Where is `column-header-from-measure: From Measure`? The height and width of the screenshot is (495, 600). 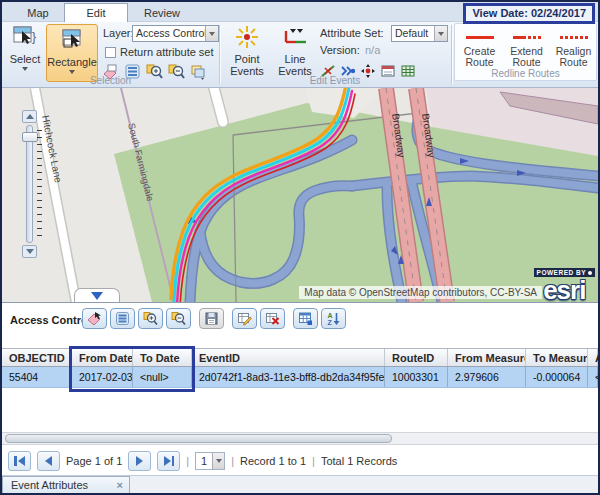
column-header-from-measure: From Measure is located at coordinates (487, 358).